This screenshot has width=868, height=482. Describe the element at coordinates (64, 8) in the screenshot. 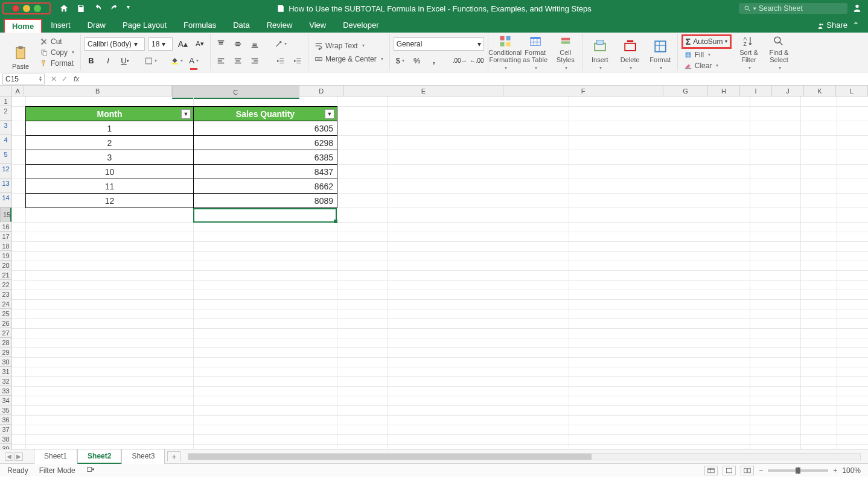

I see `home-icon` at that location.